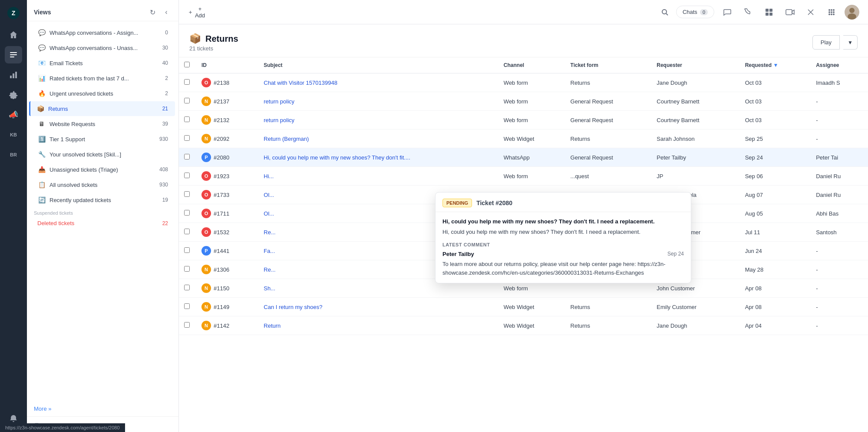 This screenshot has width=868, height=432. Describe the element at coordinates (379, 307) in the screenshot. I see `row-subject-12: Can I return my shoes?` at that location.